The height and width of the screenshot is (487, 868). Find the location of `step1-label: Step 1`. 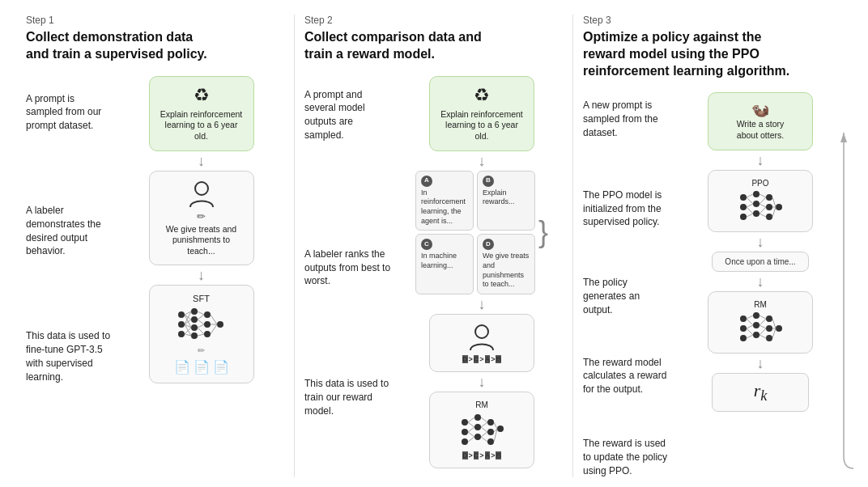

step1-label: Step 1 is located at coordinates (155, 20).